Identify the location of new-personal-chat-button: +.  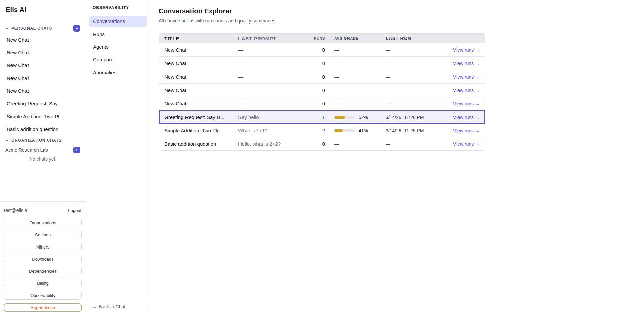
(77, 28).